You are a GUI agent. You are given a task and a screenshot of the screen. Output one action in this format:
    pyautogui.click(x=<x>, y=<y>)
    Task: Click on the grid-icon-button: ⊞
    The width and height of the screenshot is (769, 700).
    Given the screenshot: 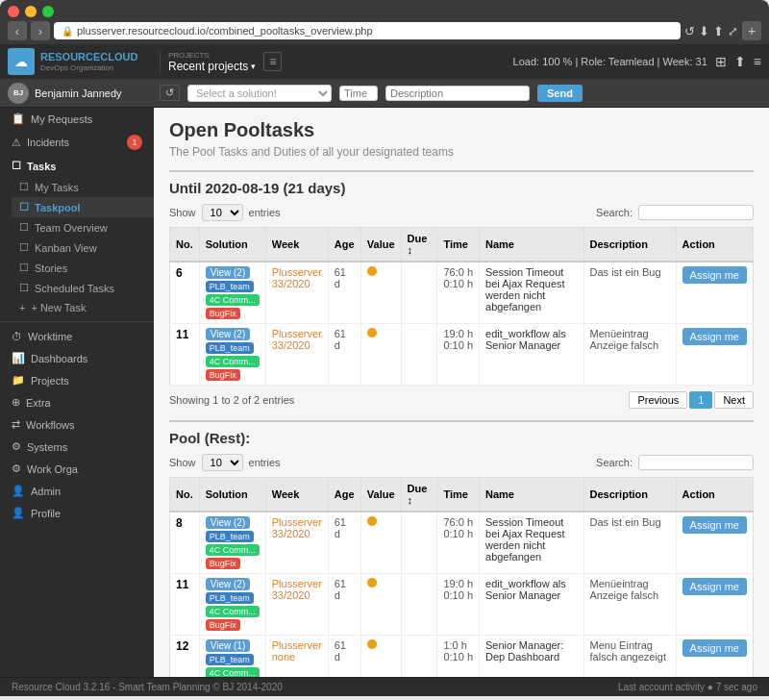 What is the action you would take?
    pyautogui.click(x=721, y=62)
    